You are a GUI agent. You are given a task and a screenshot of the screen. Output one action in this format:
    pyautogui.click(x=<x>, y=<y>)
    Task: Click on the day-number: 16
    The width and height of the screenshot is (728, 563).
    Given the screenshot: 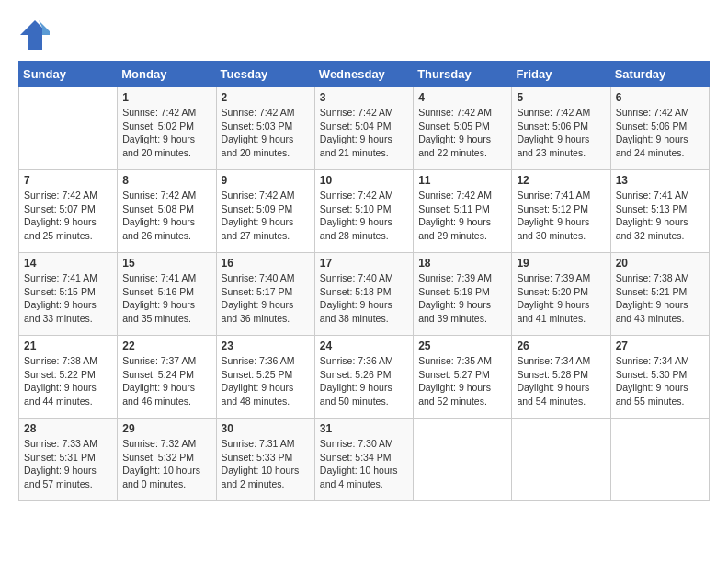 What is the action you would take?
    pyautogui.click(x=266, y=263)
    